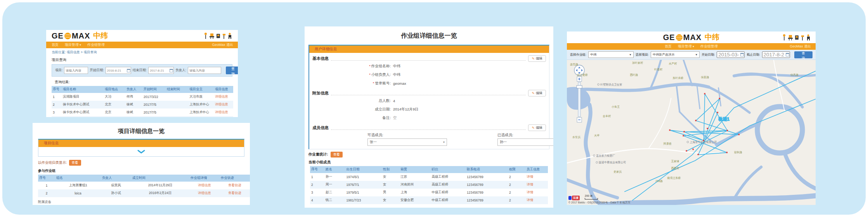 This screenshot has width=868, height=217. What do you see at coordinates (201, 89) in the screenshot?
I see `column-header: 项目业主` at bounding box center [201, 89].